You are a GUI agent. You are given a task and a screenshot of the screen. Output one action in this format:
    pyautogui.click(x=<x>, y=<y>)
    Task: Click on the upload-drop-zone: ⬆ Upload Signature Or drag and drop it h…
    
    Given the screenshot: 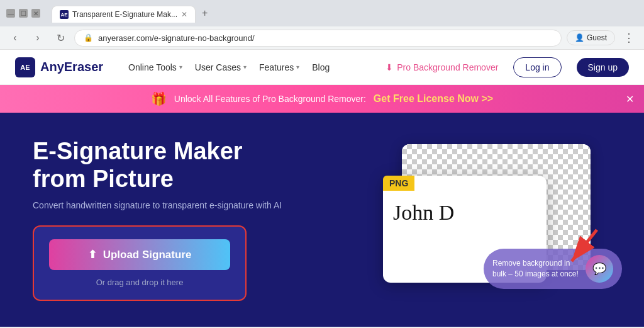 What is the action you would take?
    pyautogui.click(x=140, y=263)
    